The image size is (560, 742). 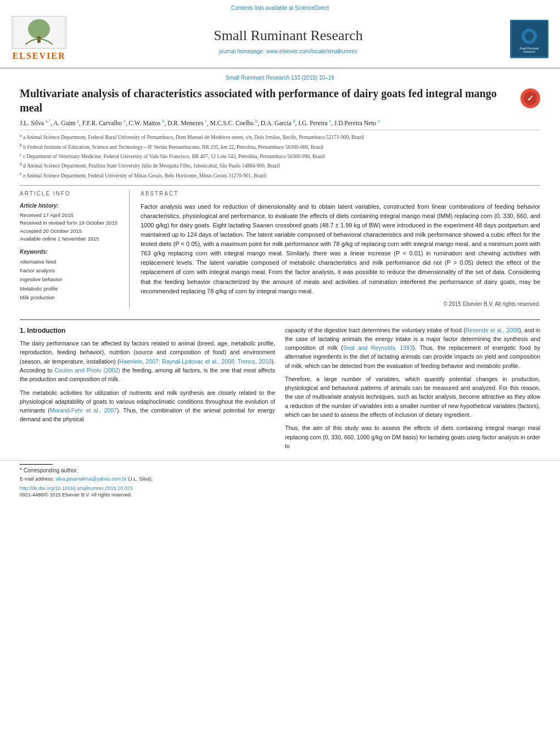 I want to click on journal-header: Contents lists available at ScienceDirec…, so click(x=280, y=34).